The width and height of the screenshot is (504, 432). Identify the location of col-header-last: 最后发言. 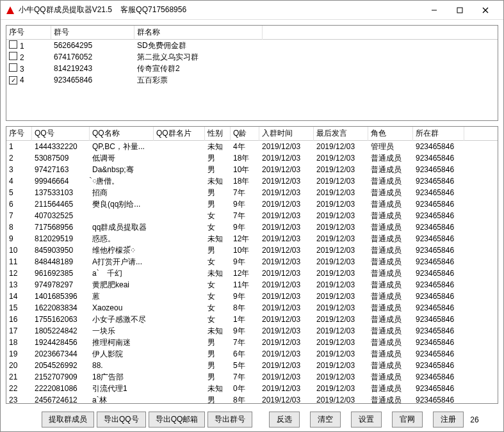
(341, 134).